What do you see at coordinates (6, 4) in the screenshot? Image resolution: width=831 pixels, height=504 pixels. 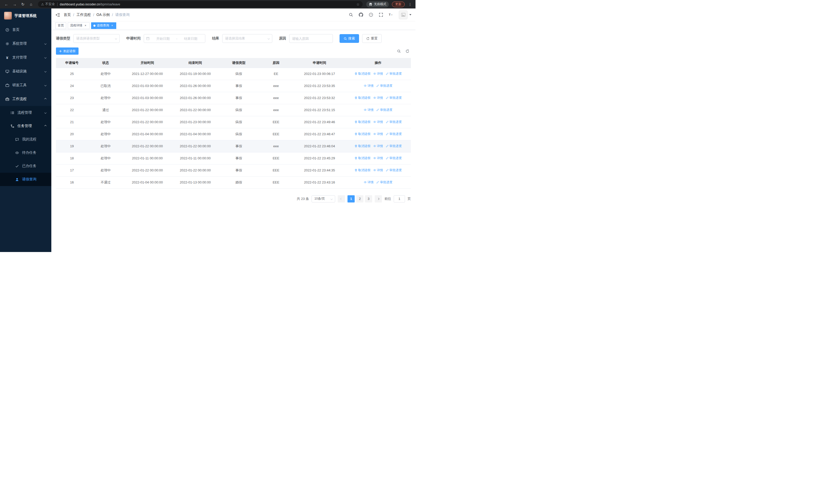 I see `back-icon: ←` at bounding box center [6, 4].